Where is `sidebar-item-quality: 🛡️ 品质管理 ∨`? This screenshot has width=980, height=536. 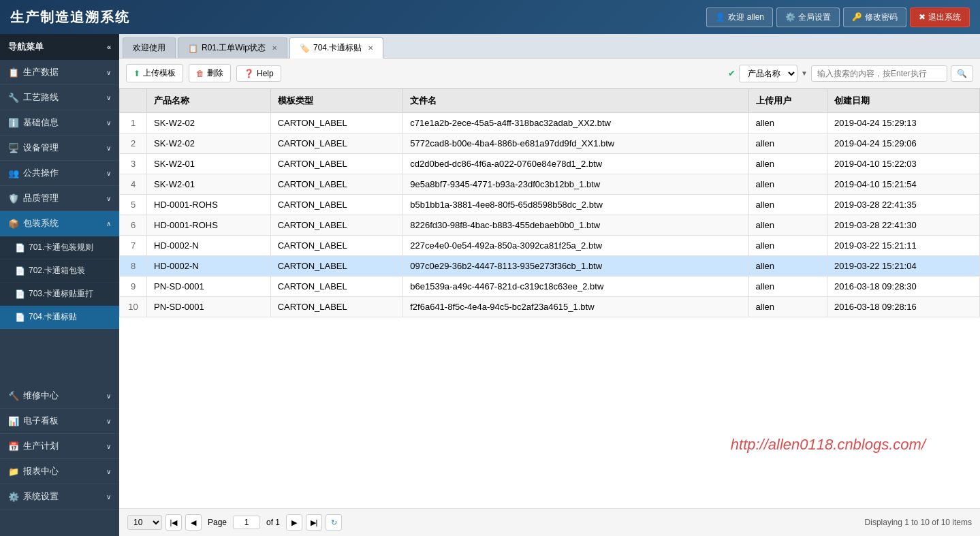 sidebar-item-quality: 🛡️ 品质管理 ∨ is located at coordinates (60, 199).